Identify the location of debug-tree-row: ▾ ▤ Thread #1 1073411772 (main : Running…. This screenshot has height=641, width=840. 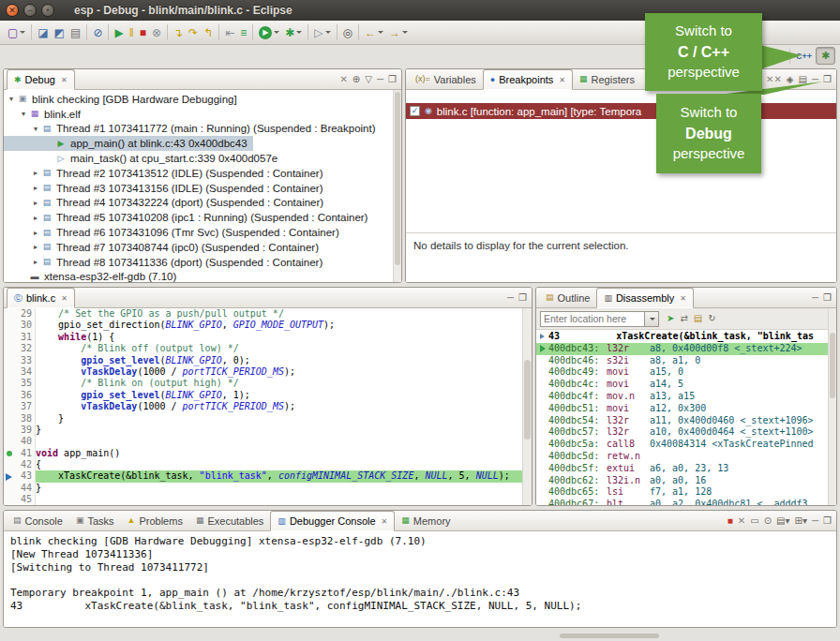
(193, 129).